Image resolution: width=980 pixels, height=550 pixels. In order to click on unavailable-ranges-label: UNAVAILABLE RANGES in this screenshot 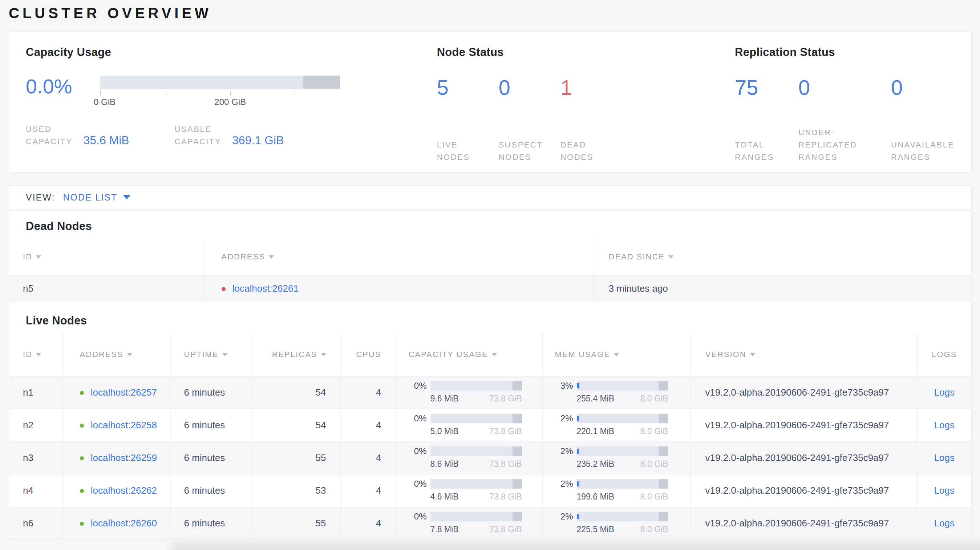, I will do `click(931, 151)`.